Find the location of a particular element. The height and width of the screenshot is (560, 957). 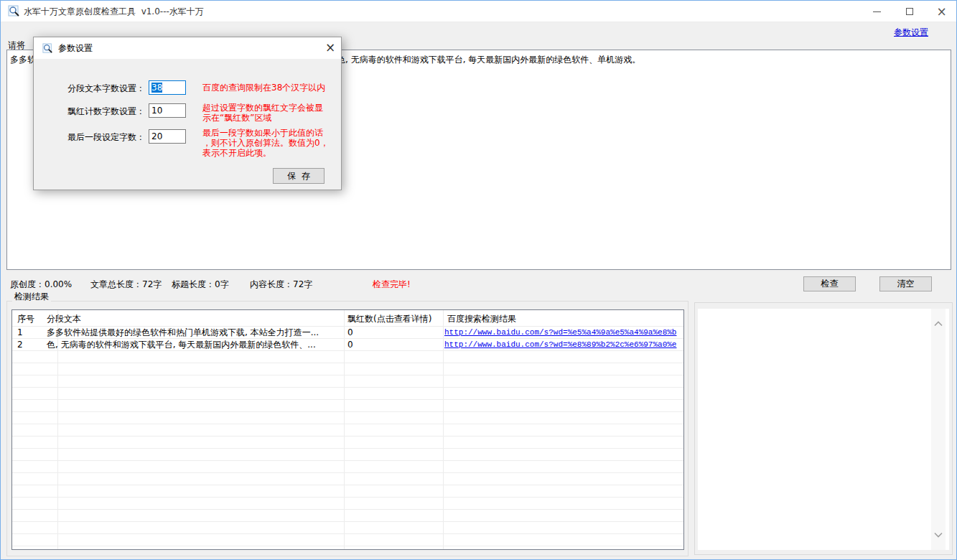

table-header-baidu-result: 百度搜索检测结果 is located at coordinates (482, 319).